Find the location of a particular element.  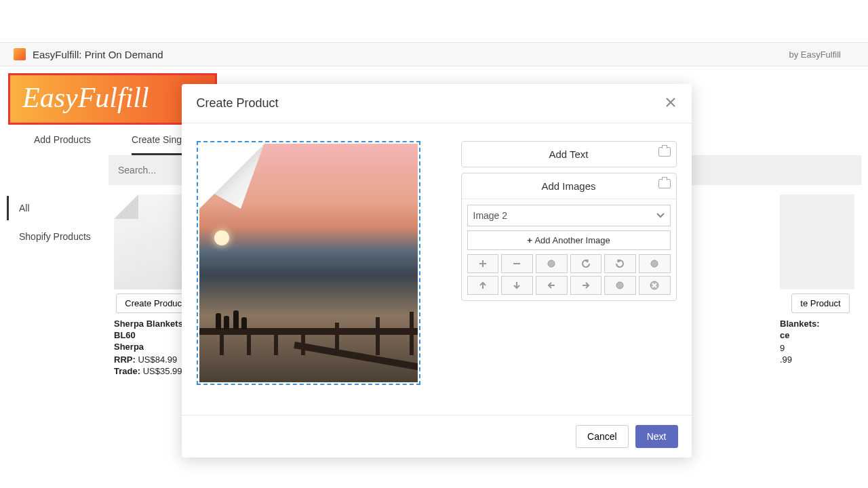

topbar: EasyFulfill: Print On Demand by EasyFulf… is located at coordinates (434, 54).